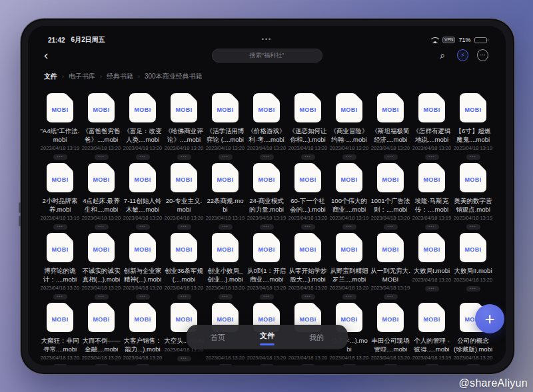  I want to click on file-item: MOBI 不诚实的诚实真相(...).mobi 2023/04/18 13:20…, so click(101, 268).